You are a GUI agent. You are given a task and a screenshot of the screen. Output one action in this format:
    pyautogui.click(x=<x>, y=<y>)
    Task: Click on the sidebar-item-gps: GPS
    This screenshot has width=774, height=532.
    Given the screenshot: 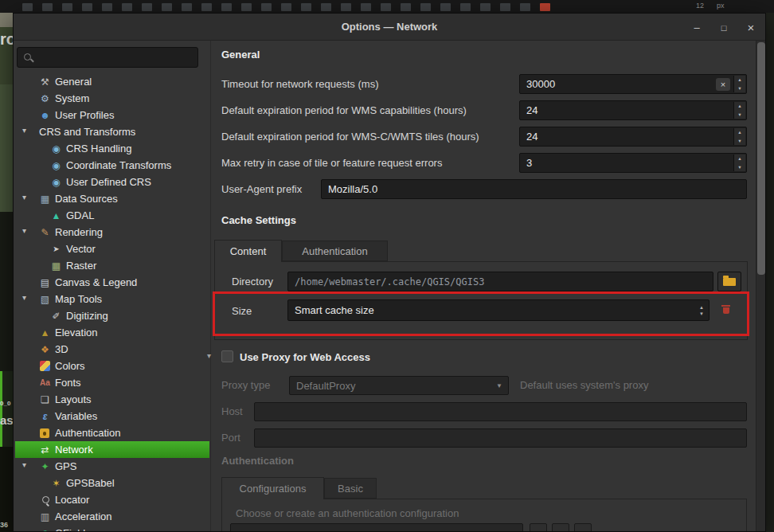 What is the action you would take?
    pyautogui.click(x=112, y=467)
    